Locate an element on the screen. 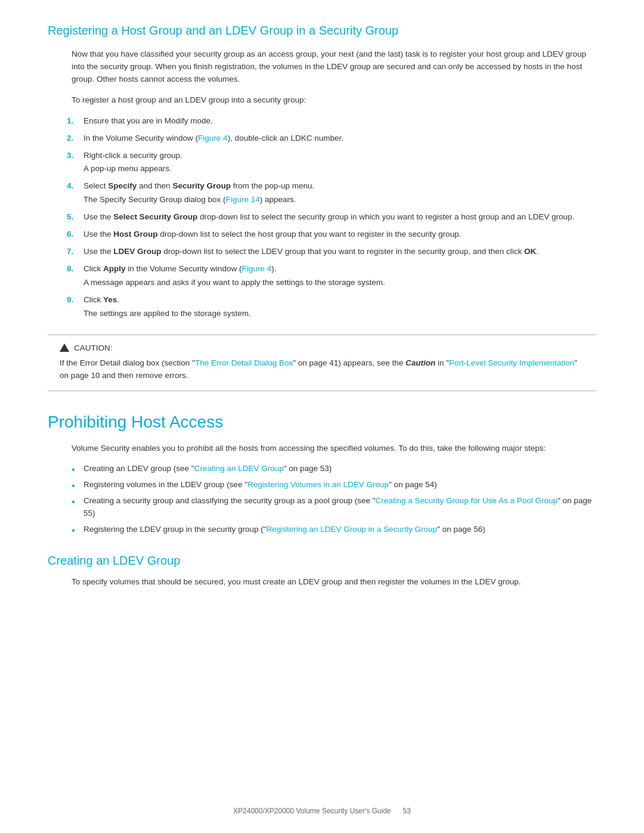 The image size is (644, 833). step-4: 4. Select Specify and then Security Grou… is located at coordinates (340, 193).